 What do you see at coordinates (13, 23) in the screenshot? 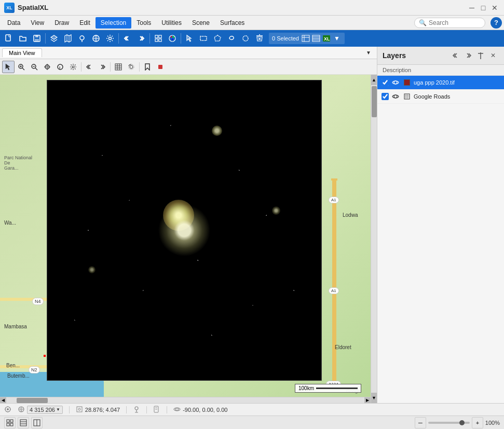
I see `menu-data: Data` at bounding box center [13, 23].